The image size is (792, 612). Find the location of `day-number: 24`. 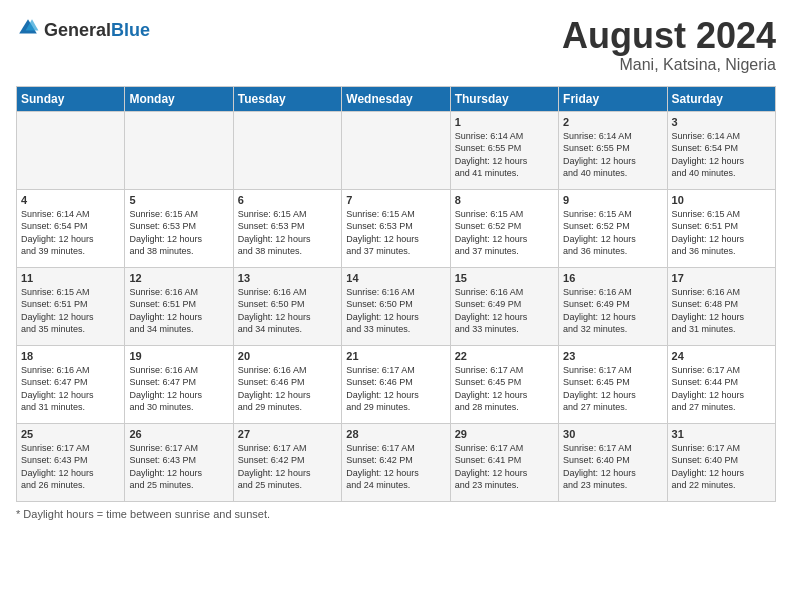

day-number: 24 is located at coordinates (722, 356).